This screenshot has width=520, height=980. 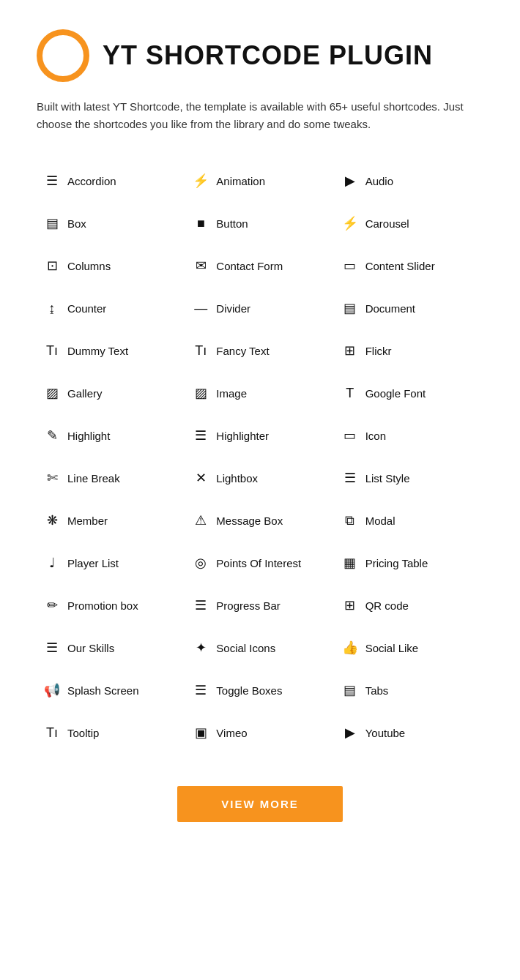 What do you see at coordinates (259, 478) in the screenshot?
I see `shortcode-item-lightbox: ✕Lightbox` at bounding box center [259, 478].